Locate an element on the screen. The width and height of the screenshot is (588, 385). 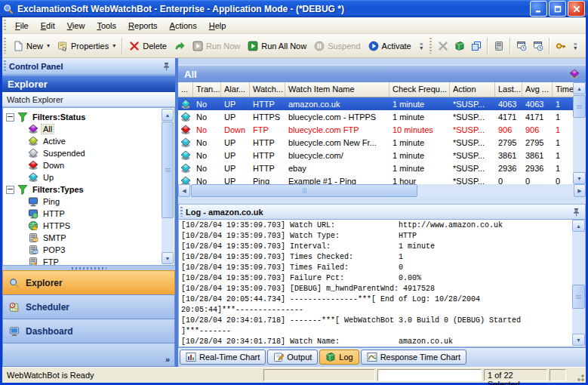
run-all-now-button: Run All Now is located at coordinates (277, 46).